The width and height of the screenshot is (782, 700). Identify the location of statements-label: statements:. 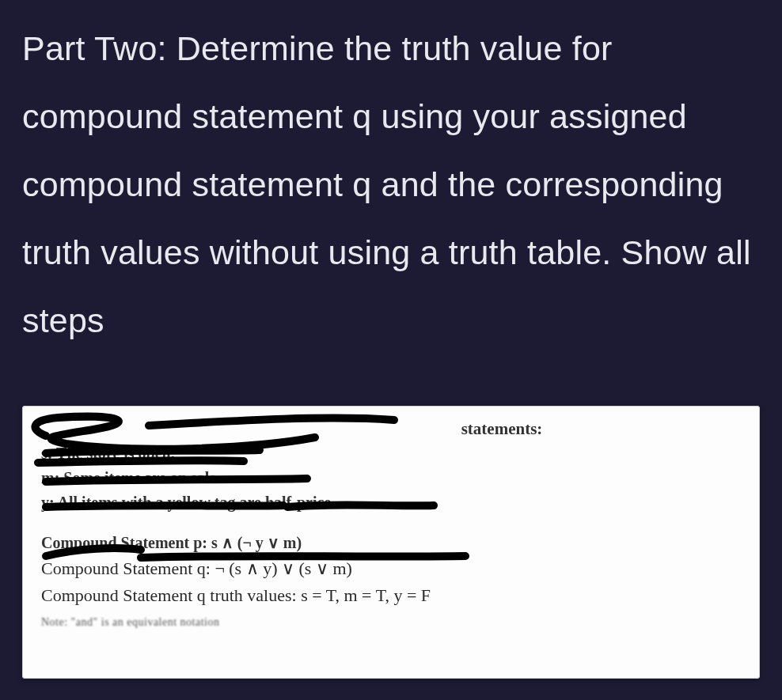
(391, 429).